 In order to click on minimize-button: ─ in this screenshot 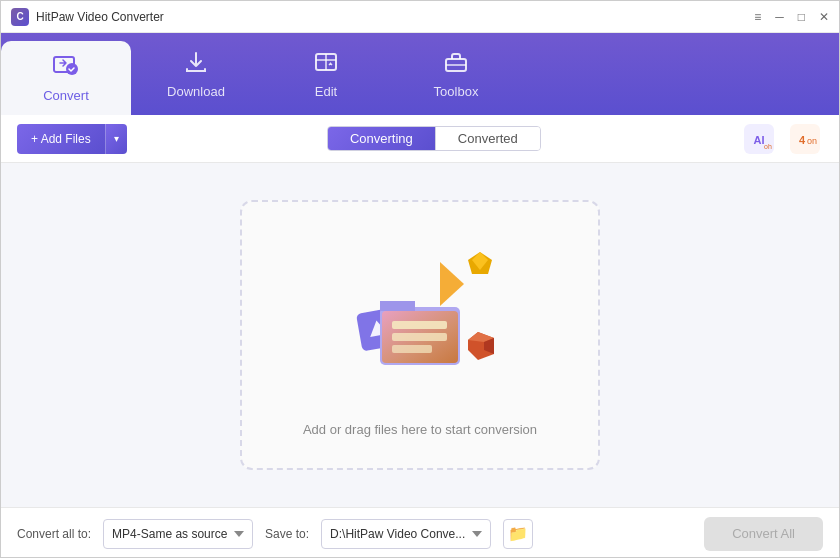, I will do `click(780, 17)`.